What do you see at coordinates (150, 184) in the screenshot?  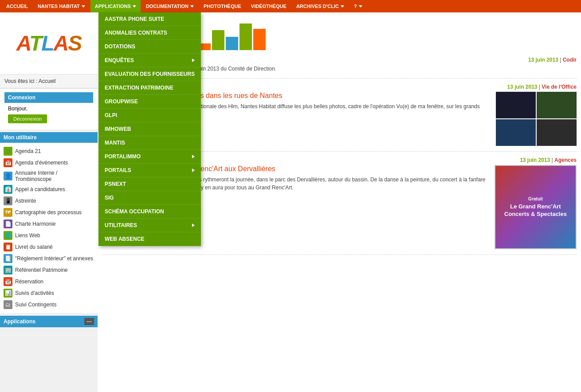 I see `dropdown-item-psnext: PSNEXT` at bounding box center [150, 184].